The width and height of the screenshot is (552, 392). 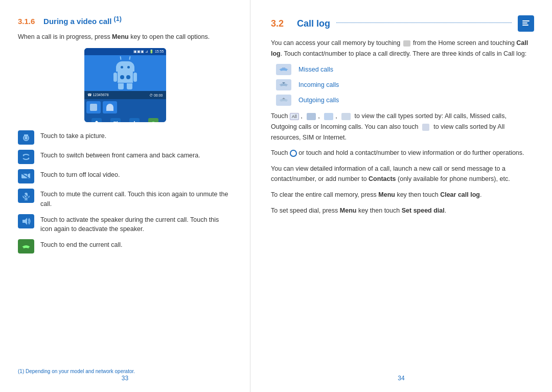 What do you see at coordinates (125, 74) in the screenshot?
I see `android-figure` at bounding box center [125, 74].